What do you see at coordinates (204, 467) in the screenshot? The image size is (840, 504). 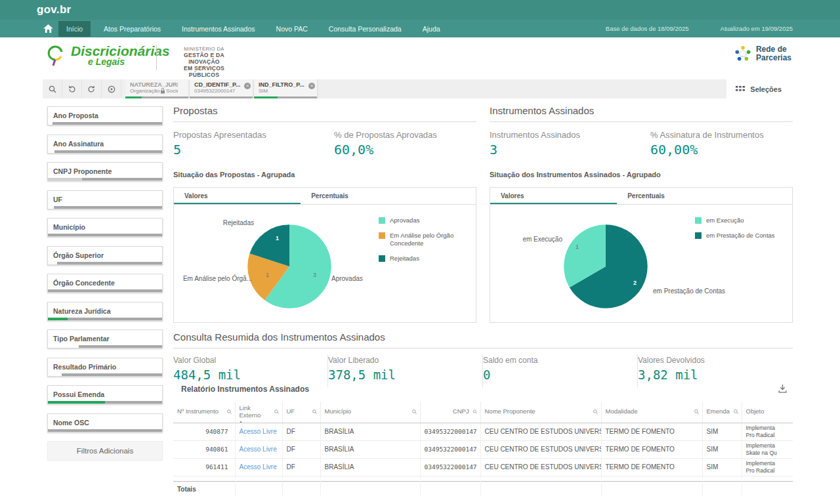 I see `cell-num-instrumento: 961411` at bounding box center [204, 467].